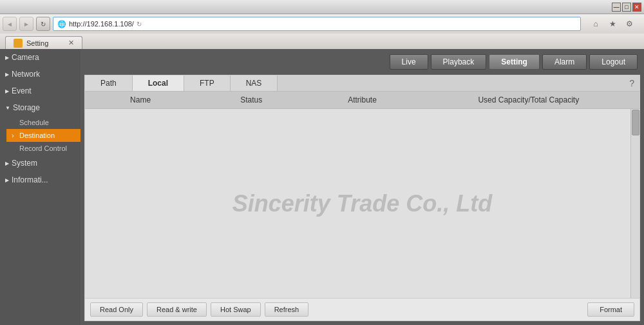 The height and width of the screenshot is (325, 644). Describe the element at coordinates (317, 24) in the screenshot. I see `address-bar: 🌐 http://192.168.1.108/ ↻` at that location.